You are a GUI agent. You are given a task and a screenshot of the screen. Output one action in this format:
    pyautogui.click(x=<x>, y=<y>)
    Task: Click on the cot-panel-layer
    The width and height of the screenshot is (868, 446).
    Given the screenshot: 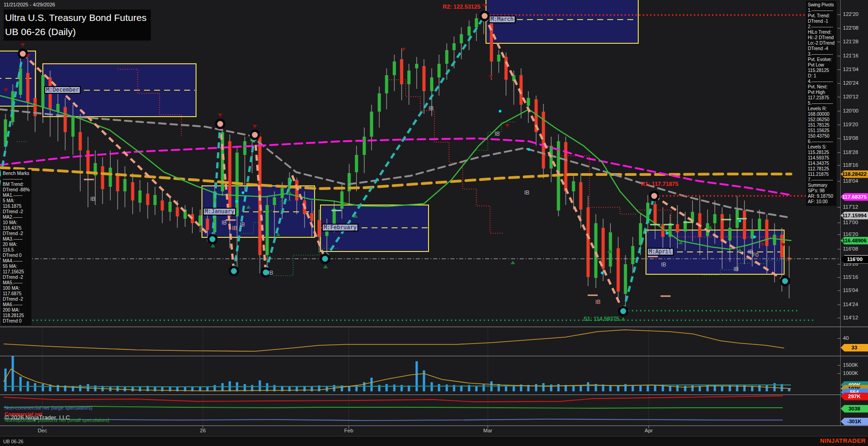 What is the action you would take?
    pyautogui.click(x=393, y=408)
    